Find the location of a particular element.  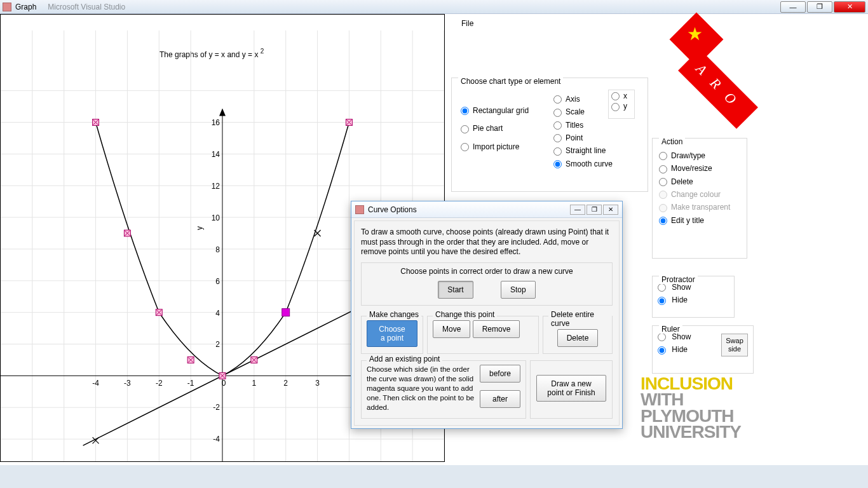

start-button: Start is located at coordinates (455, 290).